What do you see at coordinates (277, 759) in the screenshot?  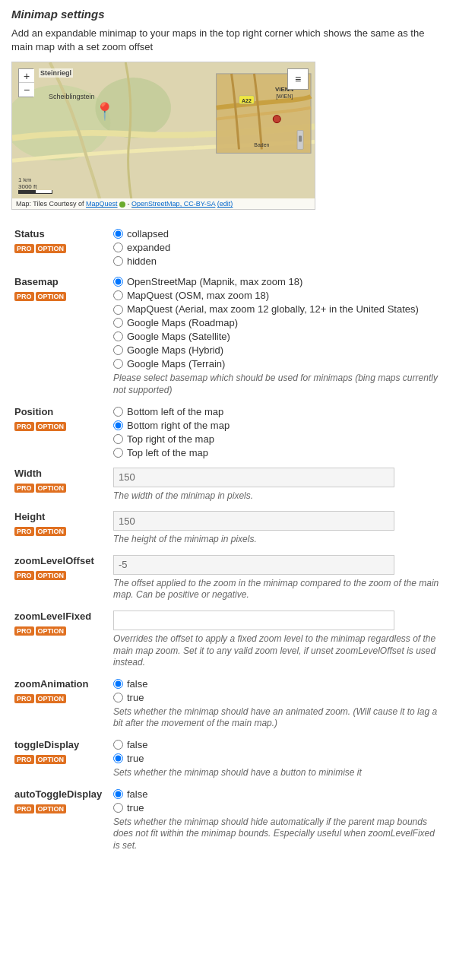 I see `toggle-display-true-option: true` at bounding box center [277, 759].